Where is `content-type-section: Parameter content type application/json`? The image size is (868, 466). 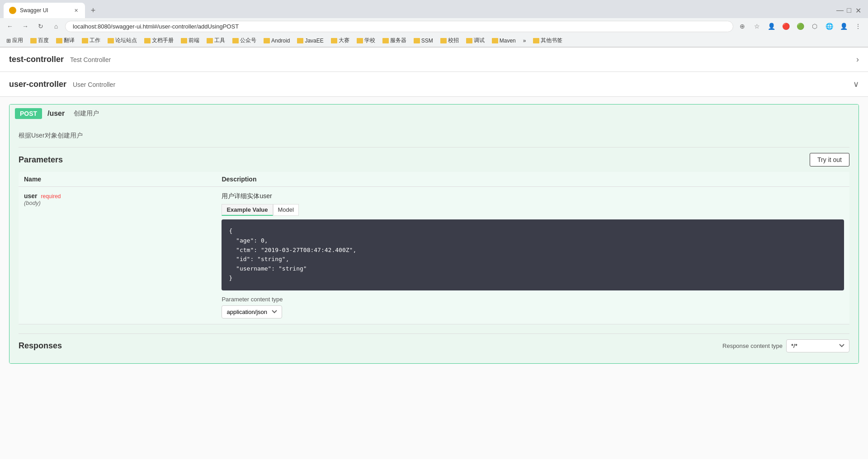
content-type-section: Parameter content type application/json is located at coordinates (533, 307).